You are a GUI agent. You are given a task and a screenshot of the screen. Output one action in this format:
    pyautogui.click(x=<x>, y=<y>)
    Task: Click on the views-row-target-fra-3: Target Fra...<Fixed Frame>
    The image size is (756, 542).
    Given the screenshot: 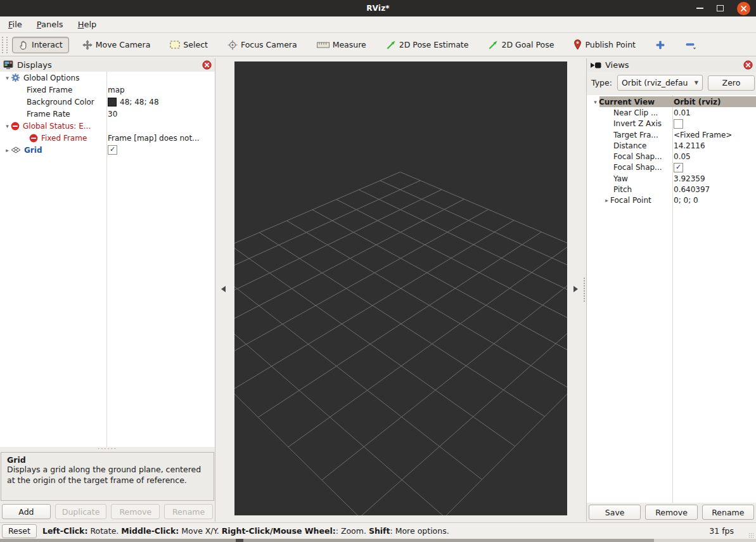 What is the action you would take?
    pyautogui.click(x=672, y=134)
    